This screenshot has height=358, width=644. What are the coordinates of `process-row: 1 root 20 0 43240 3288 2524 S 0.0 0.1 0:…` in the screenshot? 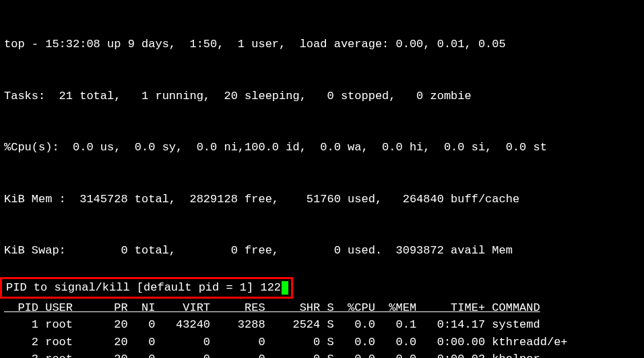 It's located at (322, 325).